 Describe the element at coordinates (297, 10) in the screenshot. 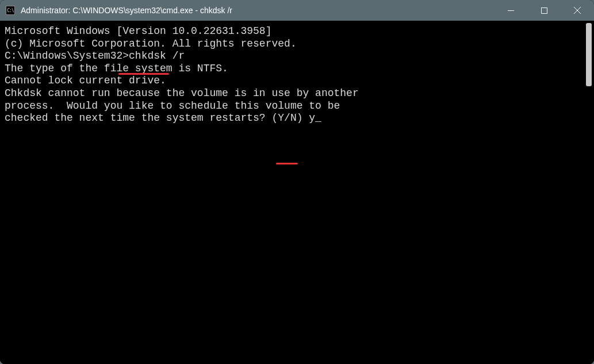

I see `titlebar: C:\ Administrator: C:\WINDOWS\system32\c…` at that location.